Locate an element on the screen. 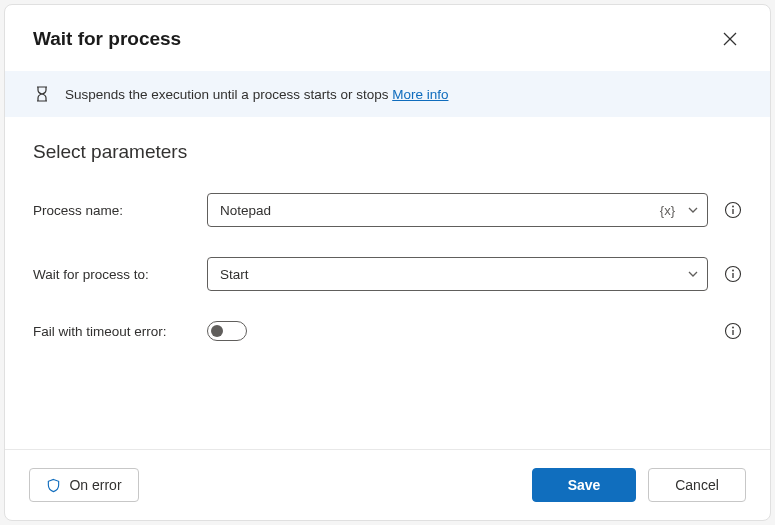  save-button: Save is located at coordinates (584, 485).